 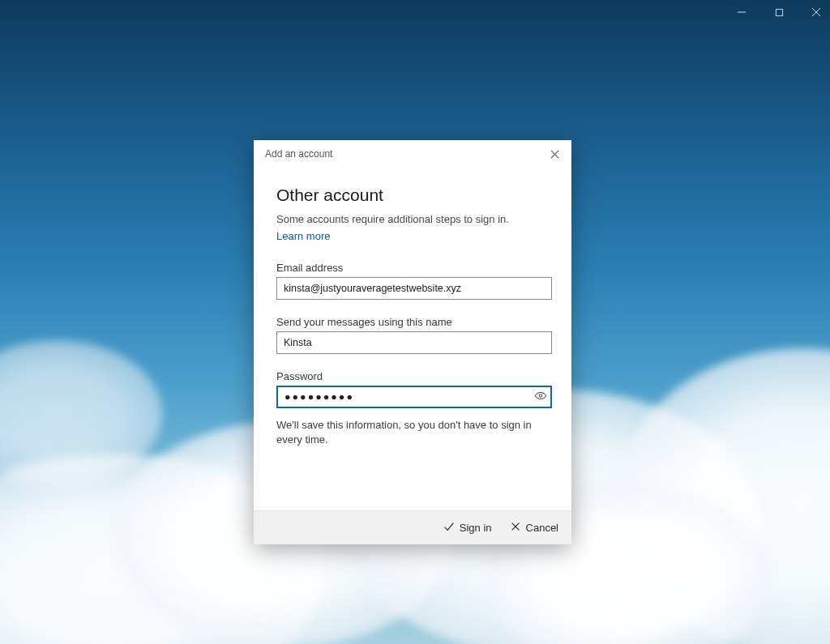 I want to click on sign-in-button: Sign in, so click(x=468, y=528).